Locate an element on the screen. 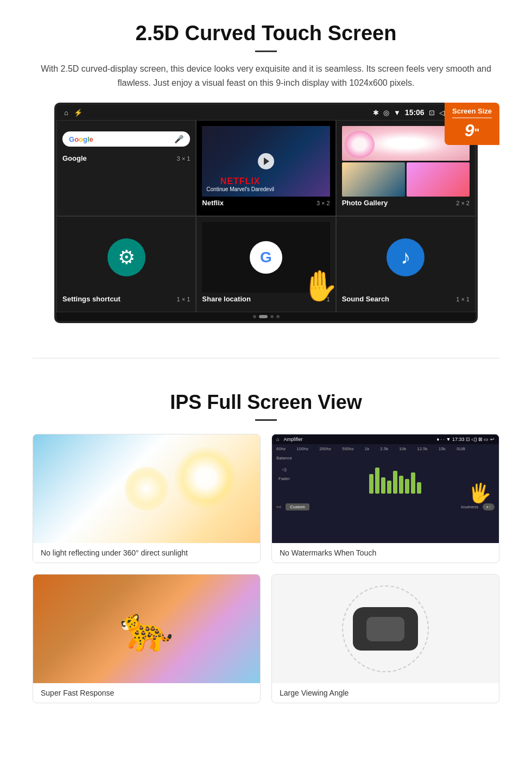 The width and height of the screenshot is (532, 757). music-note-icon: ♪ is located at coordinates (406, 257).